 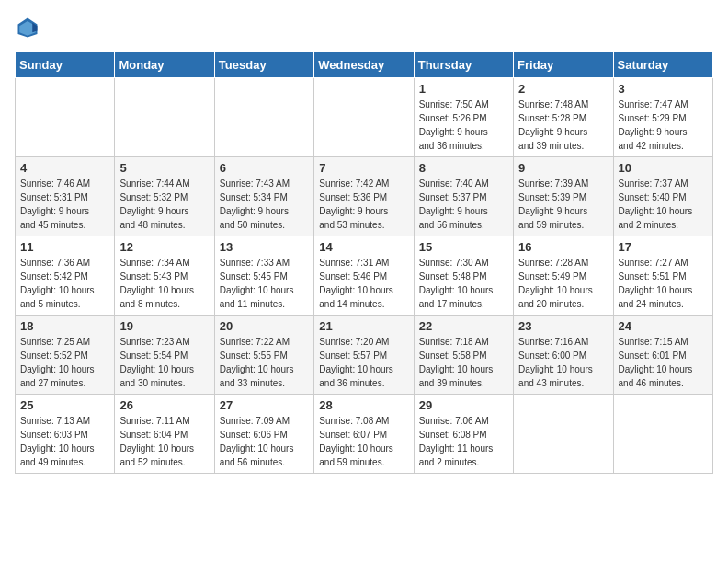 What do you see at coordinates (663, 65) in the screenshot?
I see `header-cell-saturday: Saturday` at bounding box center [663, 65].